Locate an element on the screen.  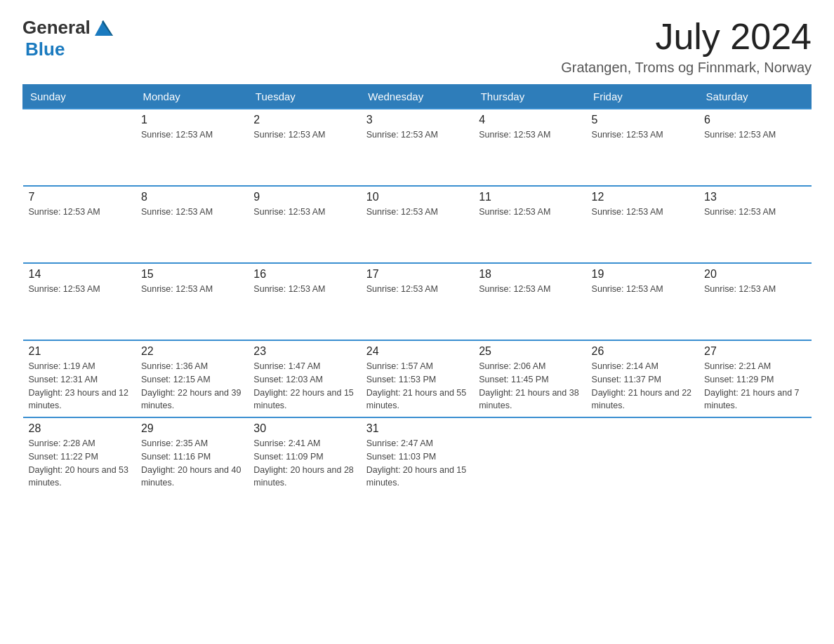
day-info: Sunrise: 1:47 AMSunset: 12:03 AMDaylight… is located at coordinates (304, 386).